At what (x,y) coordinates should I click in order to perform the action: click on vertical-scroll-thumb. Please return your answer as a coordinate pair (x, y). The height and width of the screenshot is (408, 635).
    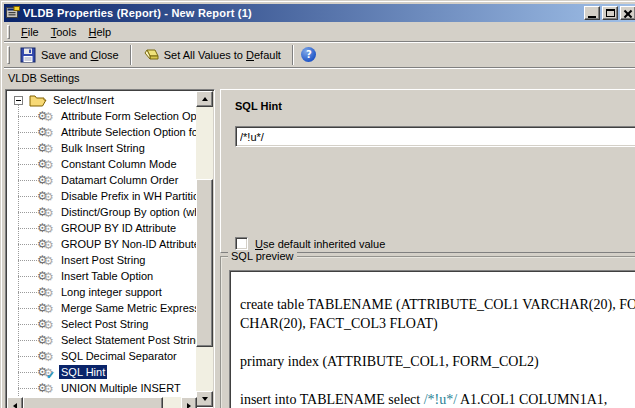
    Looking at the image, I should click on (204, 263).